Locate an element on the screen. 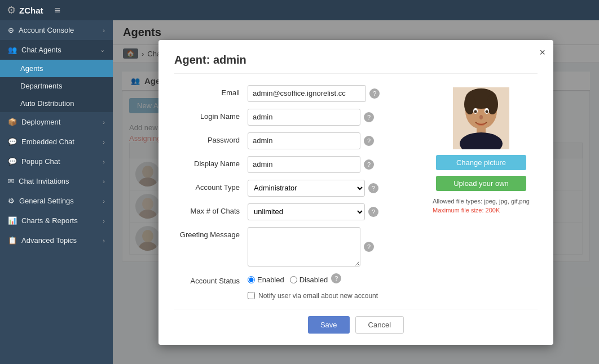 The width and height of the screenshot is (599, 364). greeting-field is located at coordinates (304, 247).